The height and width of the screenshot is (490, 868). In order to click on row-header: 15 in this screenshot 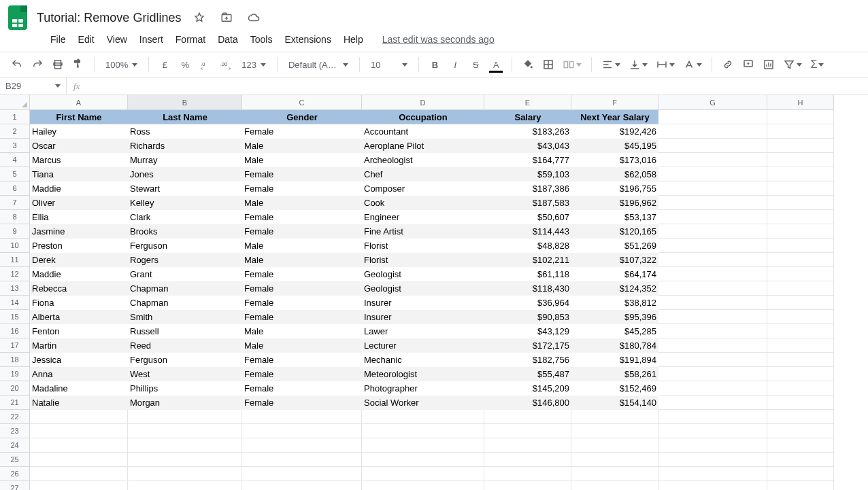, I will do `click(15, 317)`.